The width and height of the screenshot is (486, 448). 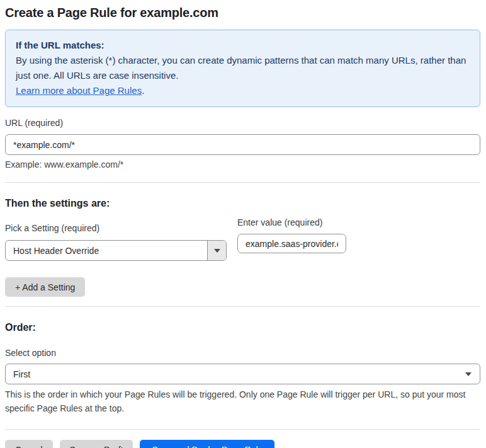 I want to click on setting-select-dropdown-button, so click(x=217, y=251).